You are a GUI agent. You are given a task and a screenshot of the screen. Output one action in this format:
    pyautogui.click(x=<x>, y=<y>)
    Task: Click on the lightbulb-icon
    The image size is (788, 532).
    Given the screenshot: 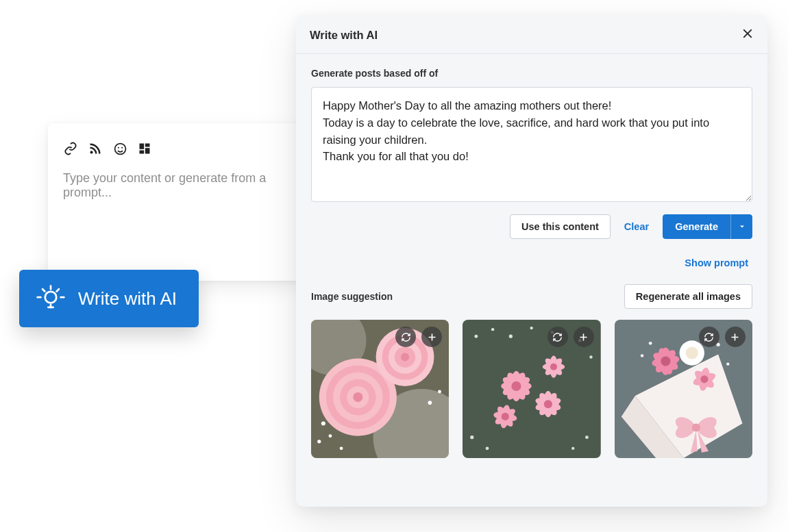 What is the action you would take?
    pyautogui.click(x=51, y=299)
    